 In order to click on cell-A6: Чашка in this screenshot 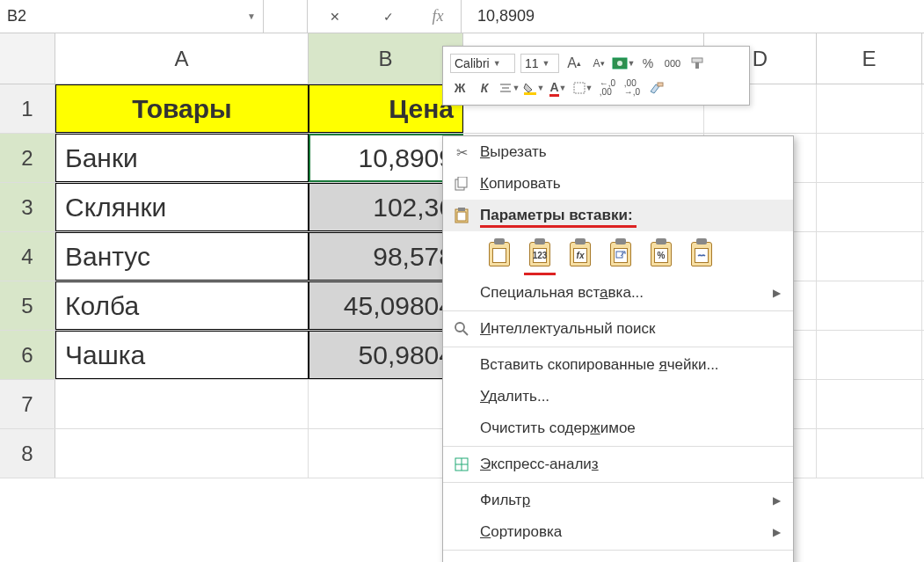, I will do `click(182, 355)`.